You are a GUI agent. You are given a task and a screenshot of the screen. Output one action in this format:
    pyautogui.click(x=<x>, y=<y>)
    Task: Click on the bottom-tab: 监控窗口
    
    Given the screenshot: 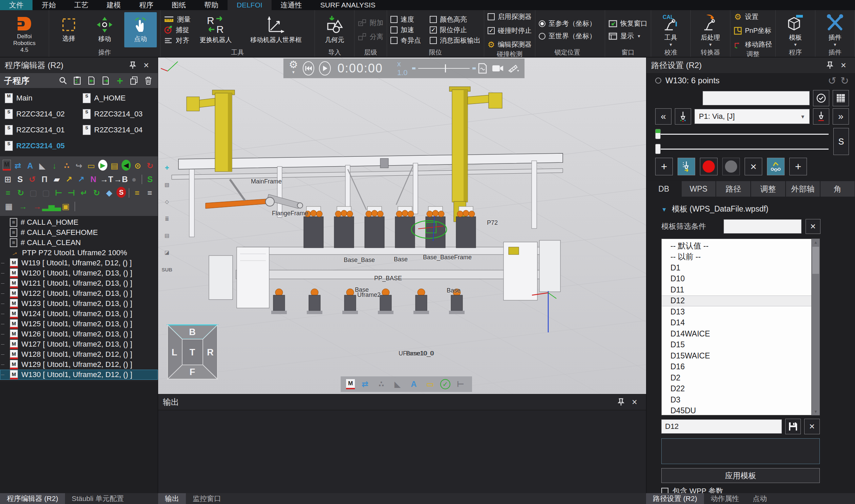 What is the action you would take?
    pyautogui.click(x=207, y=499)
    